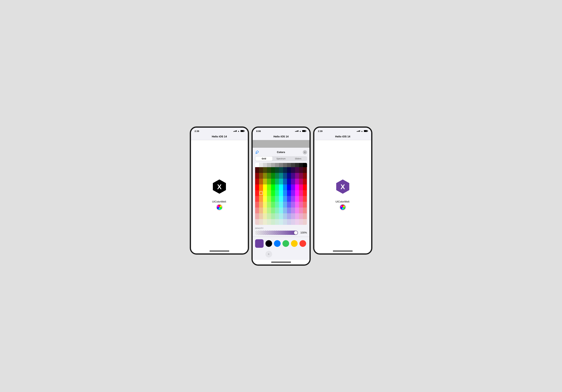  I want to click on segment-spectrum: Spectrum, so click(281, 158).